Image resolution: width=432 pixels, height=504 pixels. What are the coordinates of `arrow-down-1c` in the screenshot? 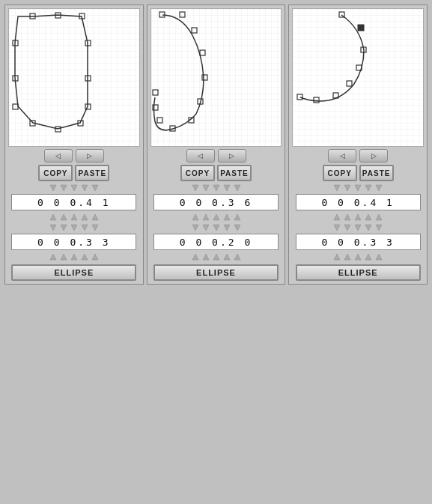 It's located at (73, 187).